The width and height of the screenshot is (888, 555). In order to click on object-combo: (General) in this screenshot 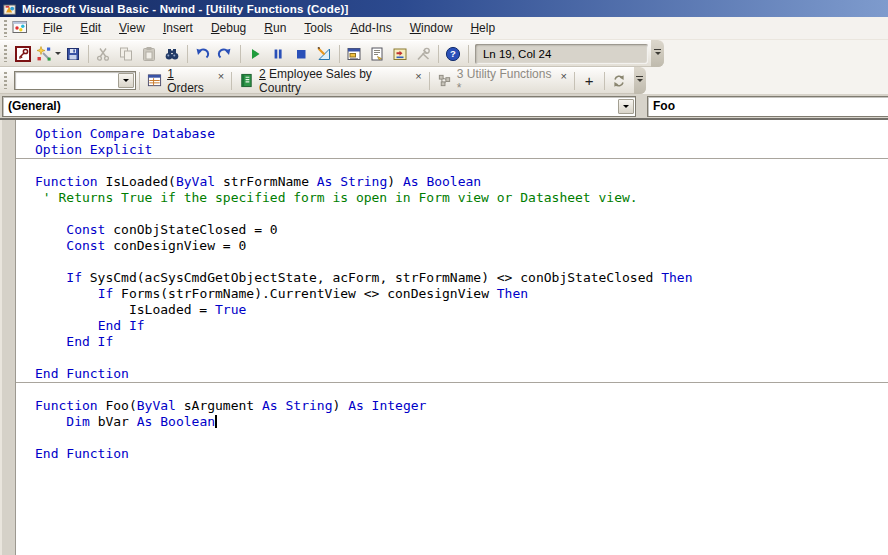, I will do `click(319, 106)`.